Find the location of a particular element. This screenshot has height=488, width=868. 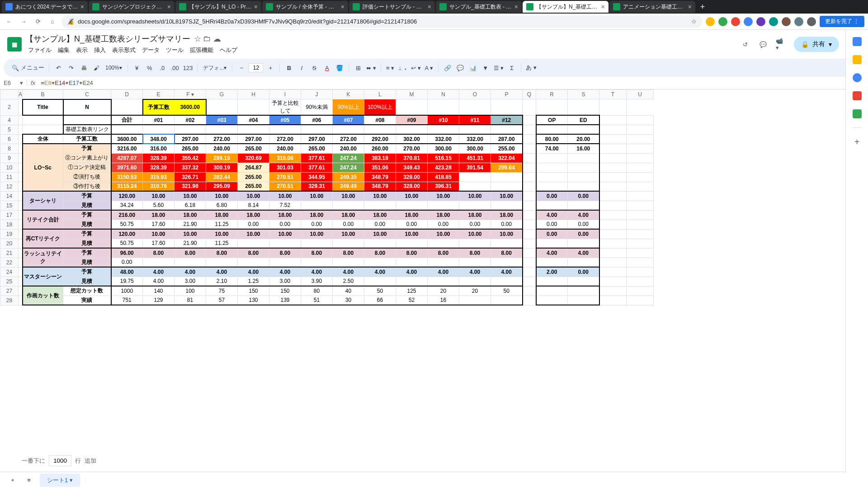

cell: 120.00 is located at coordinates (127, 234).